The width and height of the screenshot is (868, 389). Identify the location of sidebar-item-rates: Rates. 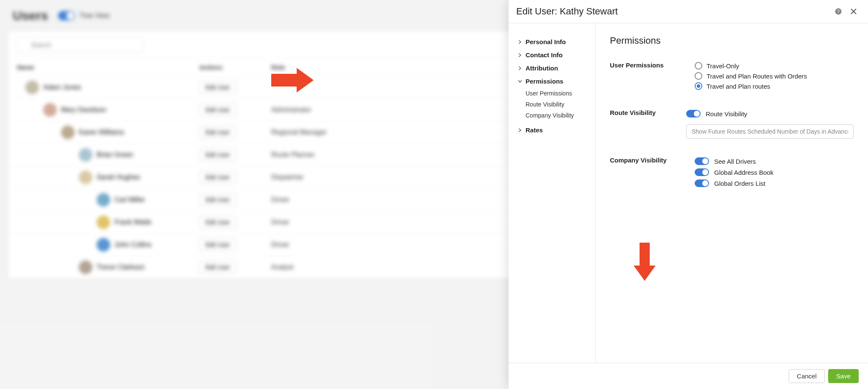
(554, 130).